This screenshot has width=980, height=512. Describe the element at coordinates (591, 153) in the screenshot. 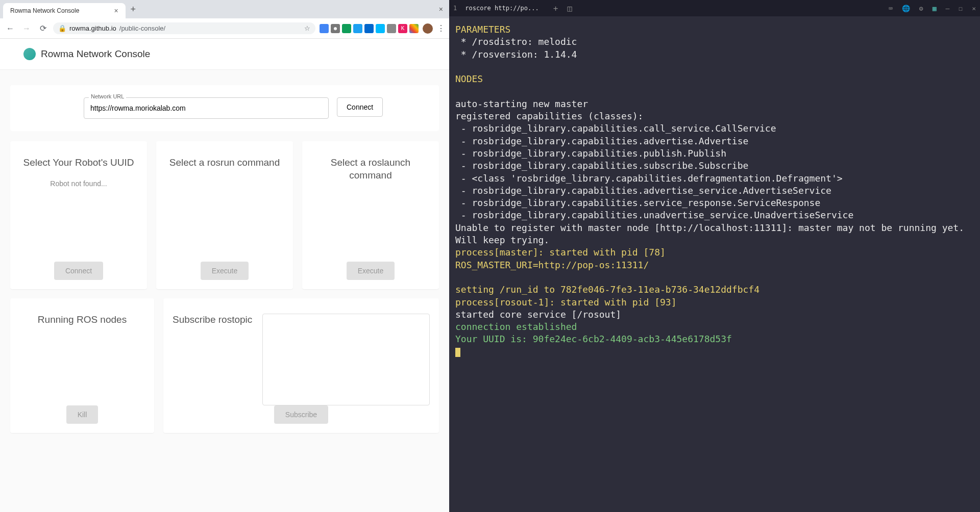

I see `term-line: - rosbridge_library.capabilities.publish…` at that location.